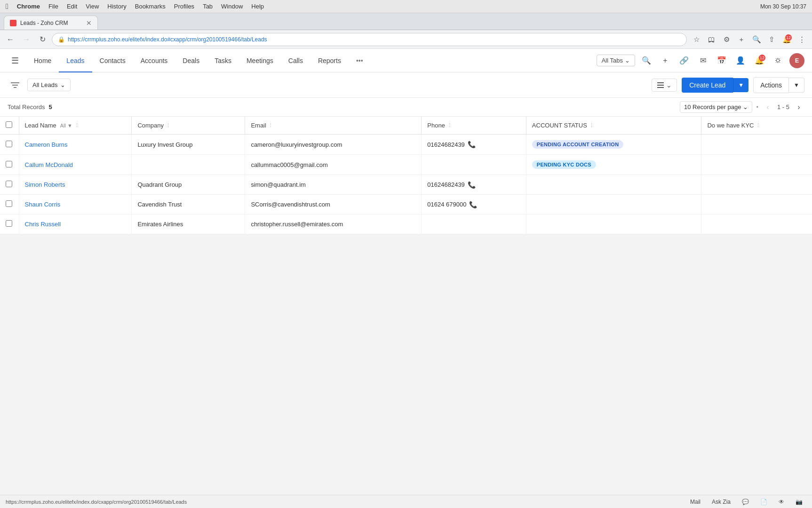 The width and height of the screenshot is (812, 508). I want to click on row-0-phone: 01624682439📞, so click(474, 145).